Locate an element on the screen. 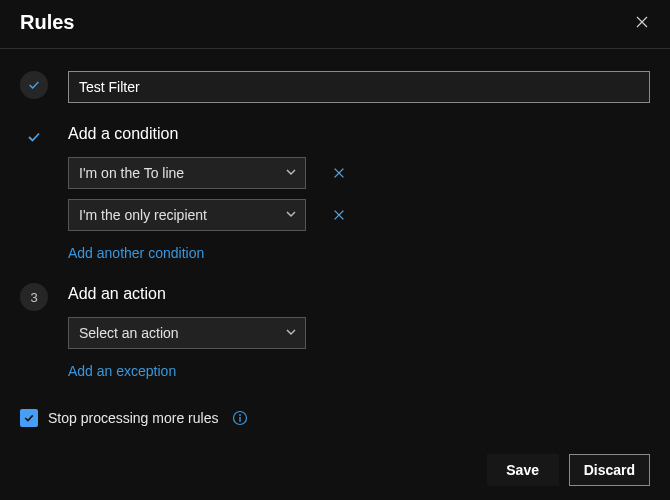  action-select-value: Select an action is located at coordinates (129, 333).